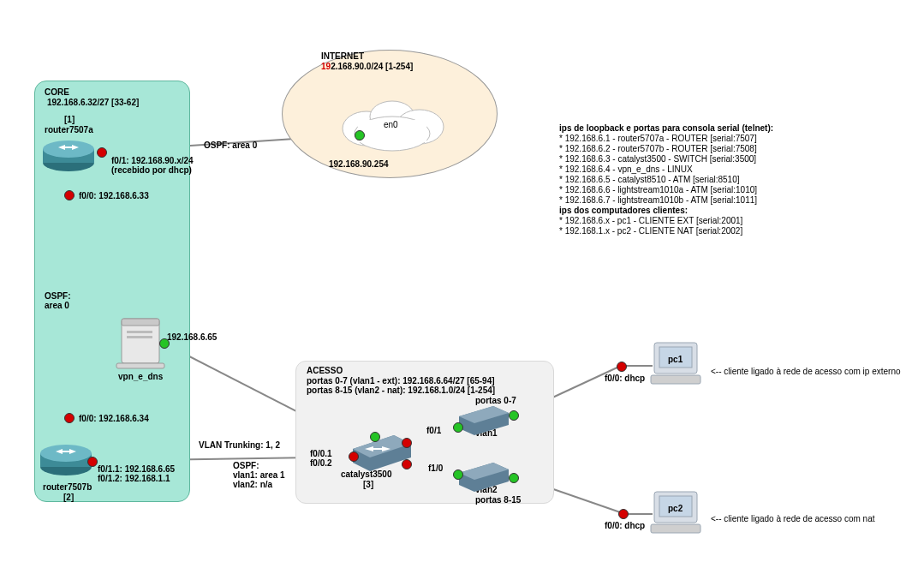  Describe the element at coordinates (623, 514) in the screenshot. I see `pc2-port` at that location.